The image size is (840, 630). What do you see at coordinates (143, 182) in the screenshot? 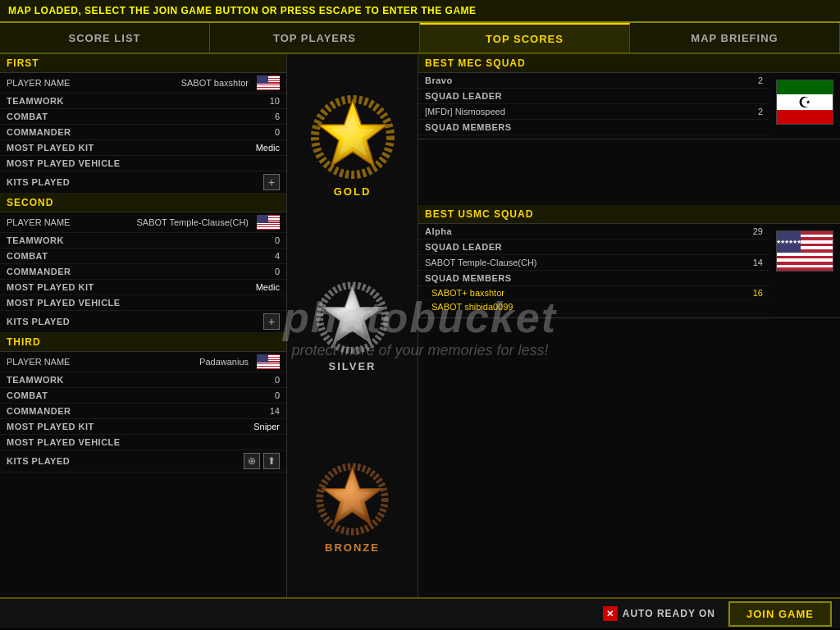
I see `first-kits-row: KITS PLAYED +` at bounding box center [143, 182].